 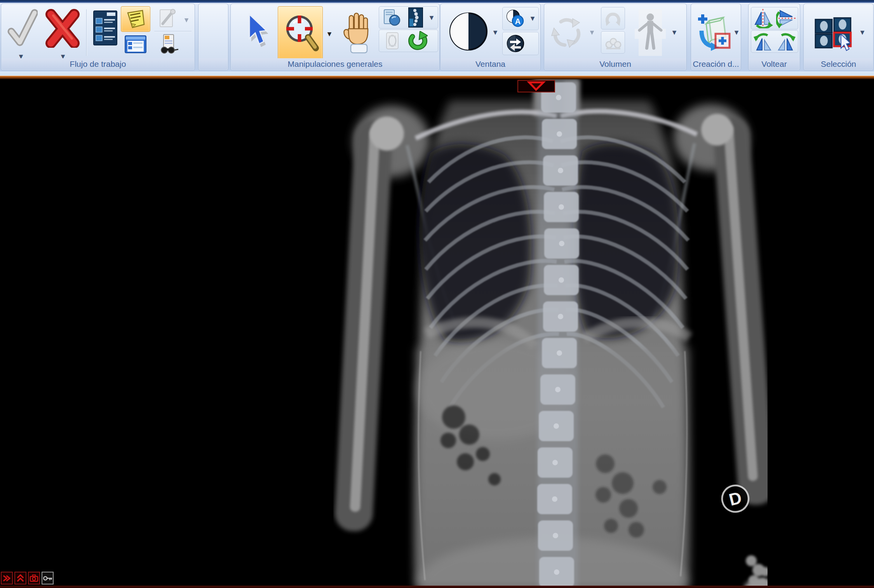 I want to click on zoom-target-icon, so click(x=300, y=33).